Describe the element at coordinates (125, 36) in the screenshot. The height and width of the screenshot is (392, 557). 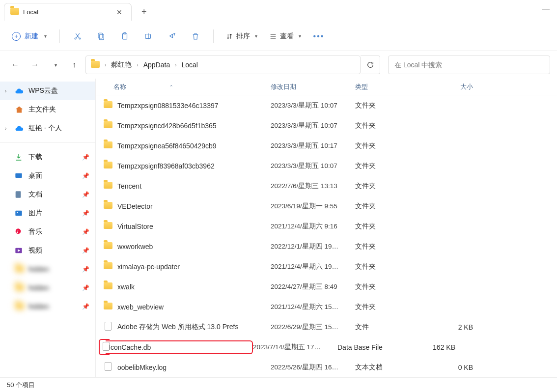
I see `paste-button` at that location.